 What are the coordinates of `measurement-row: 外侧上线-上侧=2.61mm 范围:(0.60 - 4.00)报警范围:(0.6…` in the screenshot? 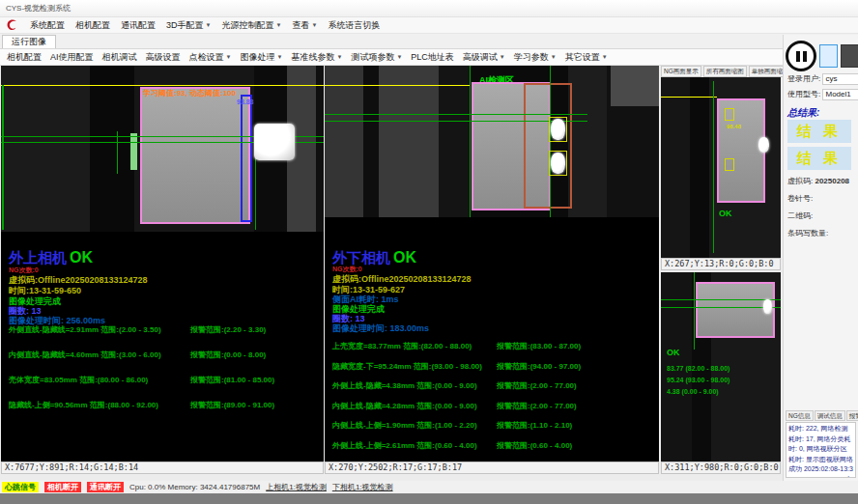 It's located at (456, 443).